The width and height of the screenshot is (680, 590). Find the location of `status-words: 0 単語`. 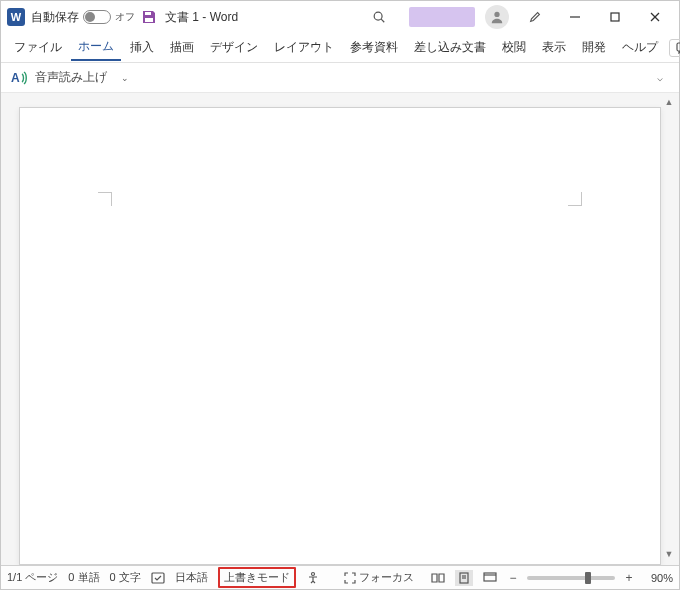

status-words: 0 単語 is located at coordinates (84, 578).